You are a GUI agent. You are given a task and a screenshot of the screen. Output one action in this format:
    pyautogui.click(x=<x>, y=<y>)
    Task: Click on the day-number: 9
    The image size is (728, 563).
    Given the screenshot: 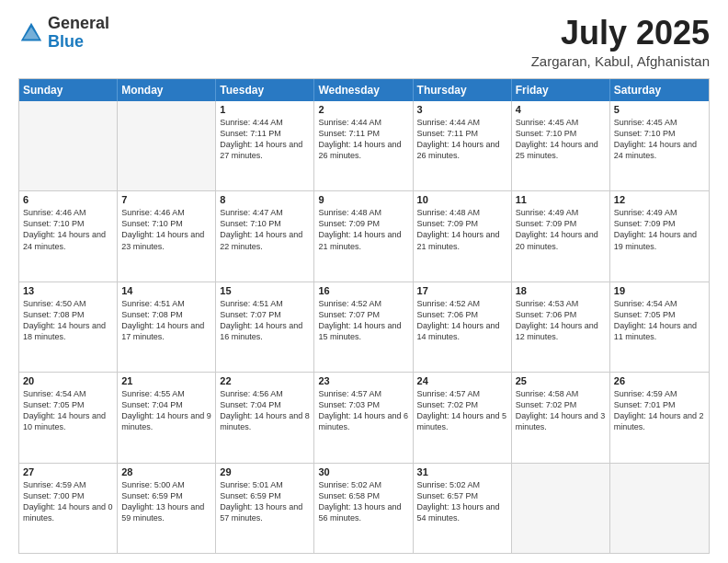 What is the action you would take?
    pyautogui.click(x=363, y=200)
    